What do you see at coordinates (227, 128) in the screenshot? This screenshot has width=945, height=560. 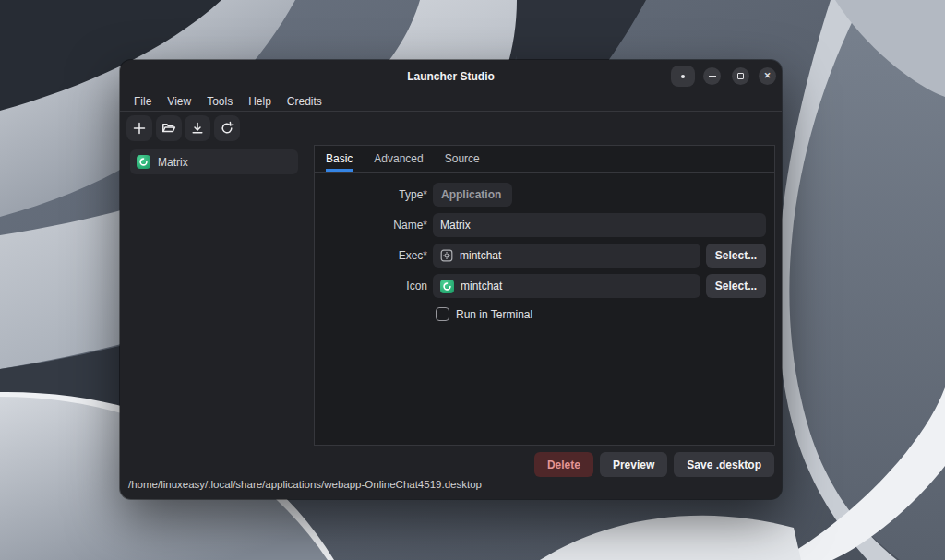 I see `refresh-button` at bounding box center [227, 128].